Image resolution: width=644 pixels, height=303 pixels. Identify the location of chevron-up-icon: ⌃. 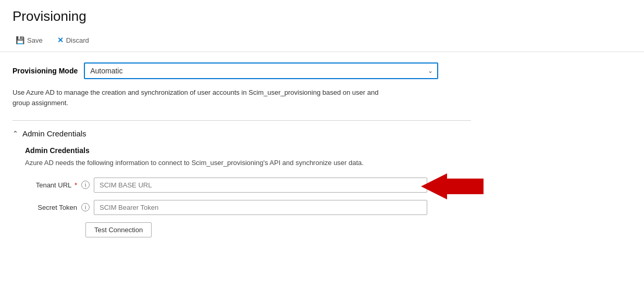
(16, 133).